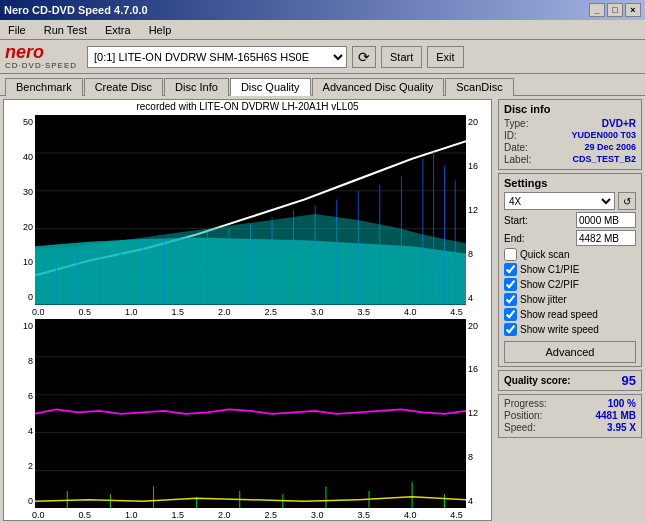 Image resolution: width=645 pixels, height=523 pixels. I want to click on disc-id-row: ID: YUDEN000 T03, so click(570, 136).